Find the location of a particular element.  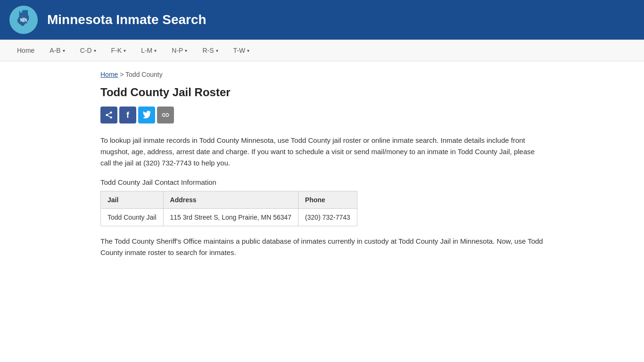

nav-tw-caret: ▾ is located at coordinates (248, 51).